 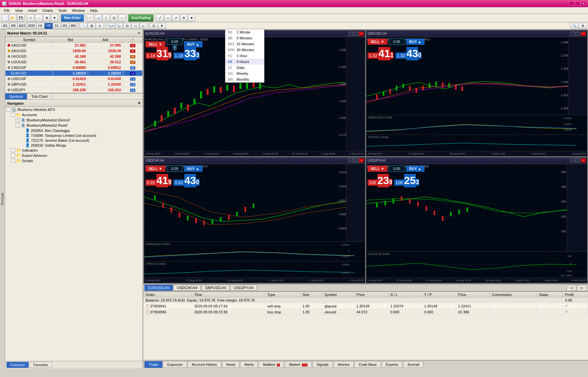 I want to click on more-btn: ⚙, so click(x=583, y=26).